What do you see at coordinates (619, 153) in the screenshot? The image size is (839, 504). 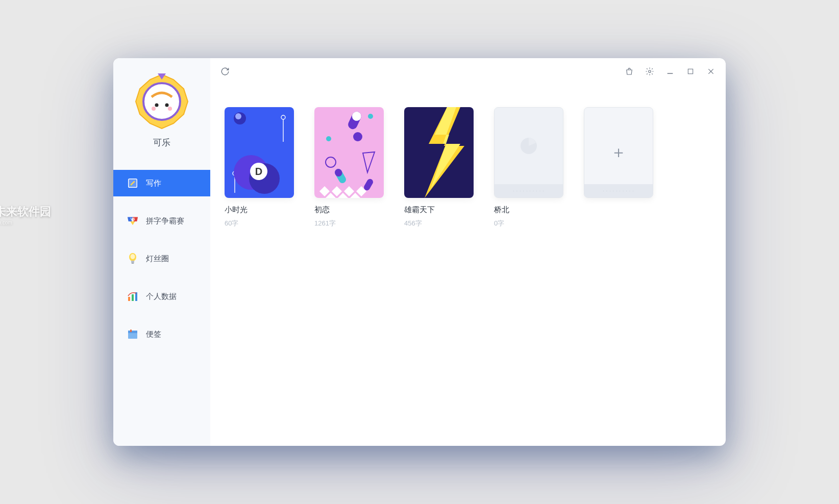 I see `add-book-cover: ＋ · · · · · · · · · ·` at bounding box center [619, 153].